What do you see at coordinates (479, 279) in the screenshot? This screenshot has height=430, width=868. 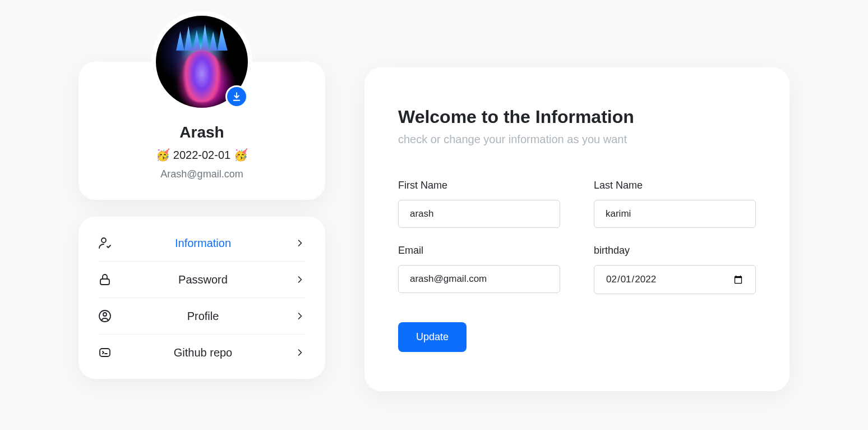 I see `email-input` at bounding box center [479, 279].